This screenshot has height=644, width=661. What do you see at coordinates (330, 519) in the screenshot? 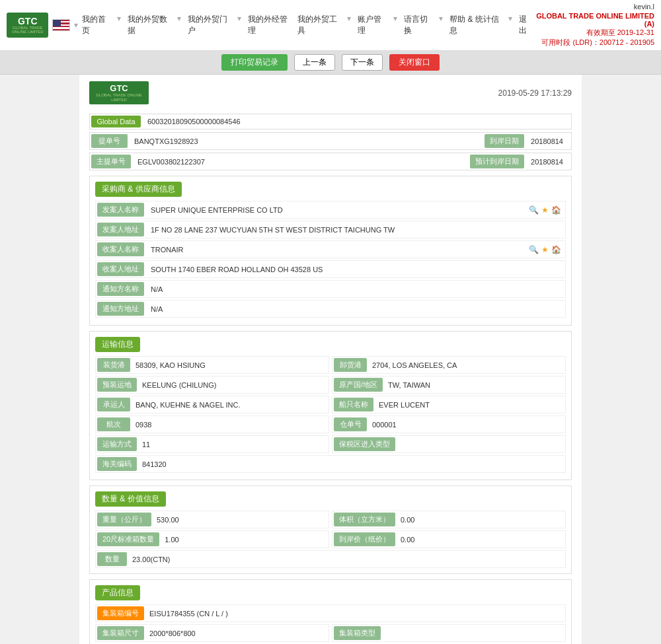
I see `weight-volume-row: 重量（公斤） 530.00 体积（立方米） 0.00` at bounding box center [330, 519].